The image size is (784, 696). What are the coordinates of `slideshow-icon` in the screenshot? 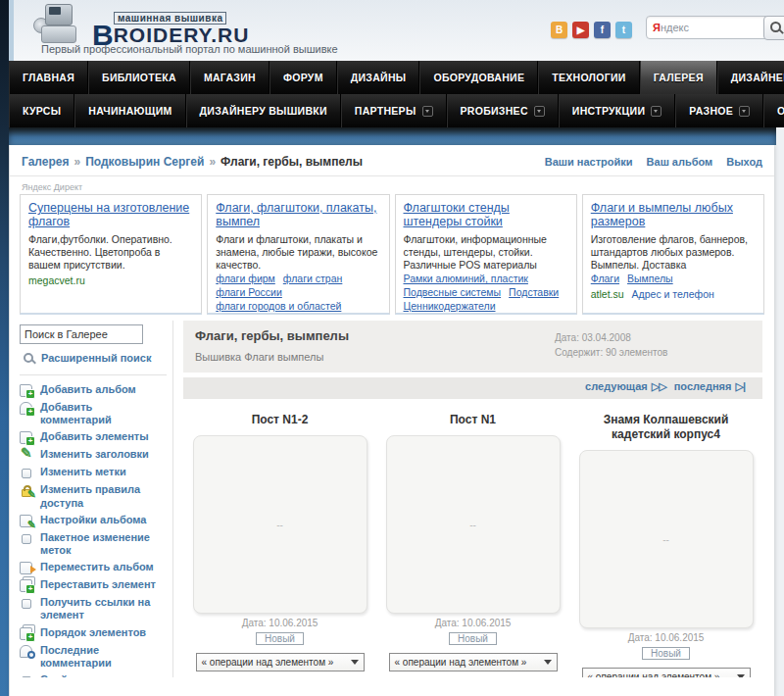 It's located at (27, 675).